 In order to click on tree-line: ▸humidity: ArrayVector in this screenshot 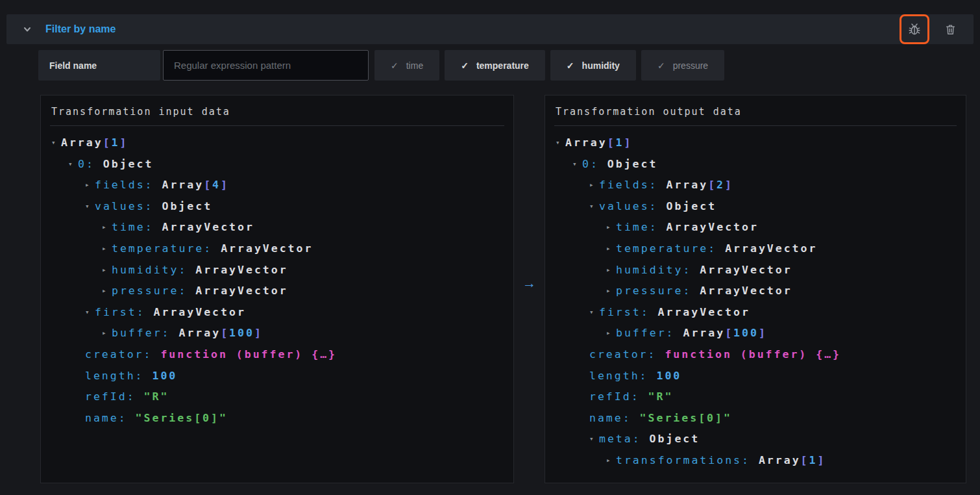, I will do `click(277, 270)`.